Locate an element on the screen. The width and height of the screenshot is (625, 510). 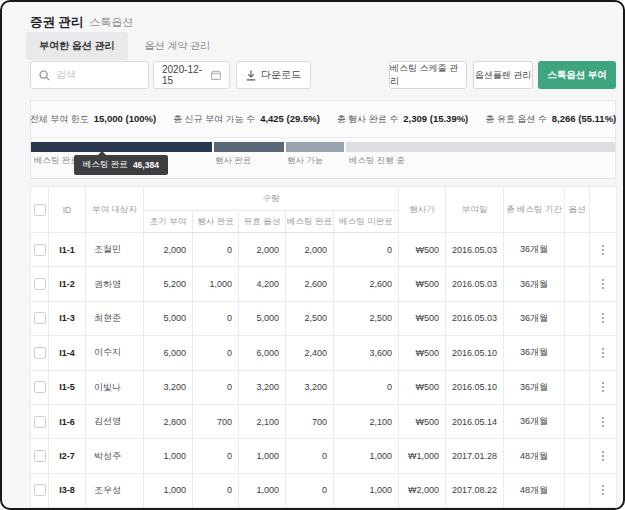
cell-initial-grant: 3,200 is located at coordinates (168, 387).